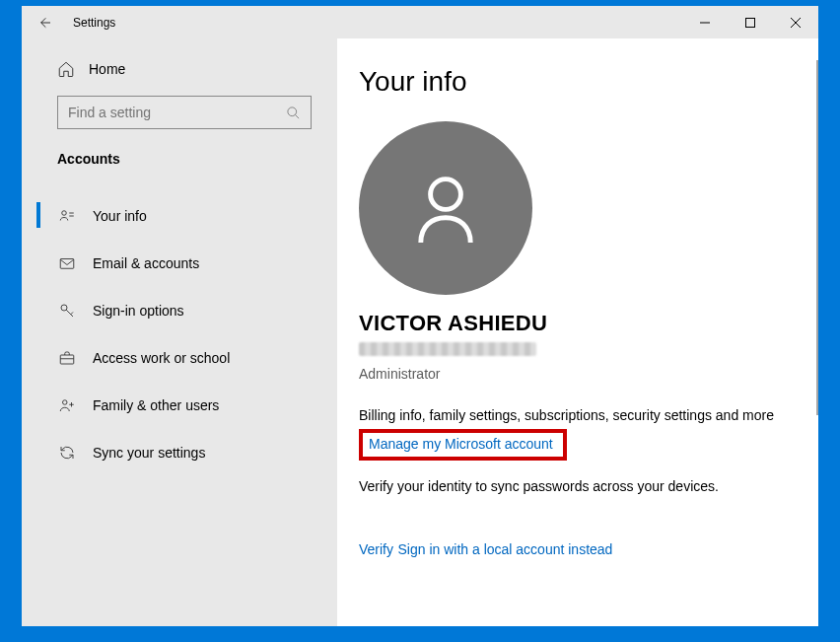 The width and height of the screenshot is (840, 642). I want to click on minimize-button, so click(705, 22).